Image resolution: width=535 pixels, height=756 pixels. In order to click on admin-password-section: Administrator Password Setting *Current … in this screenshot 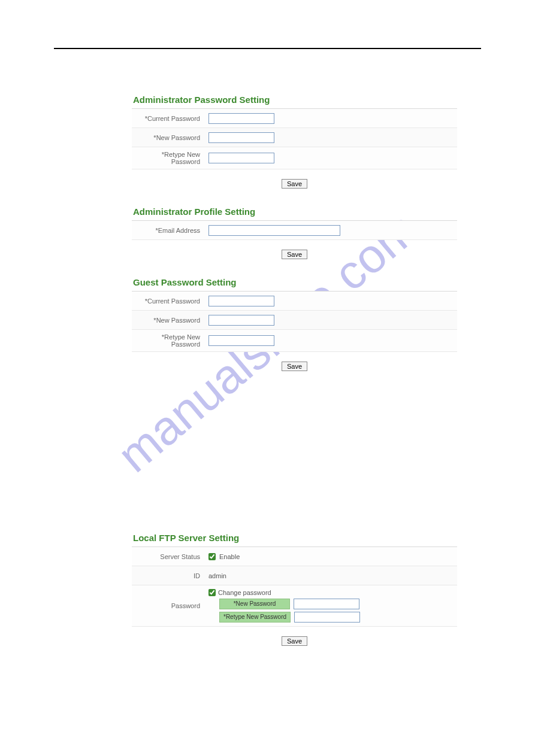, I will do `click(295, 147)`.